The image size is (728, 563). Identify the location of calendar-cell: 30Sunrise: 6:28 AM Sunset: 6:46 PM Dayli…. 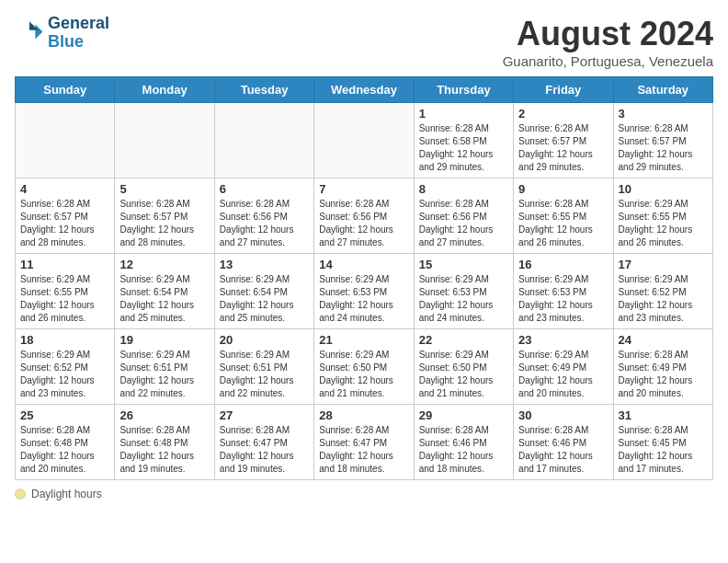
(563, 442).